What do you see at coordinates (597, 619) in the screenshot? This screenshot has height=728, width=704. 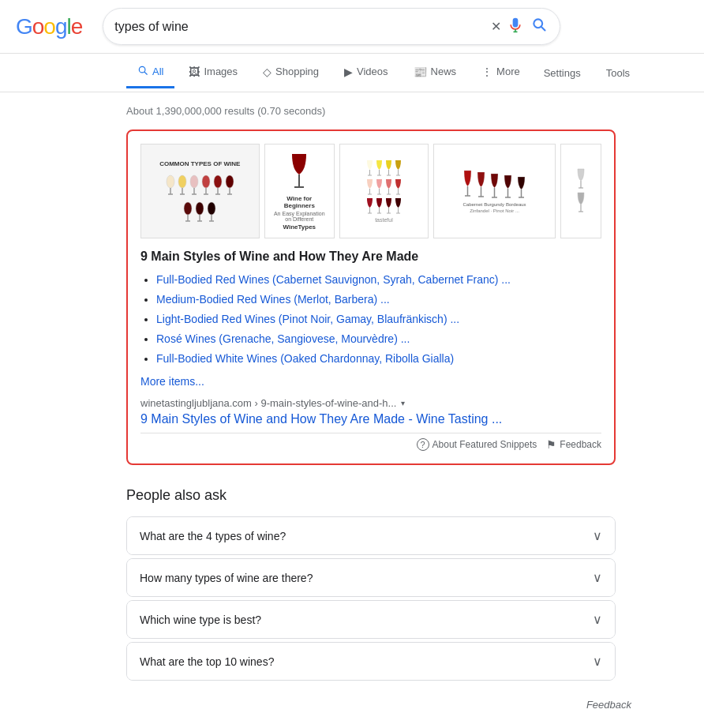 I see `chevron-down-icon-3: ∨` at bounding box center [597, 619].